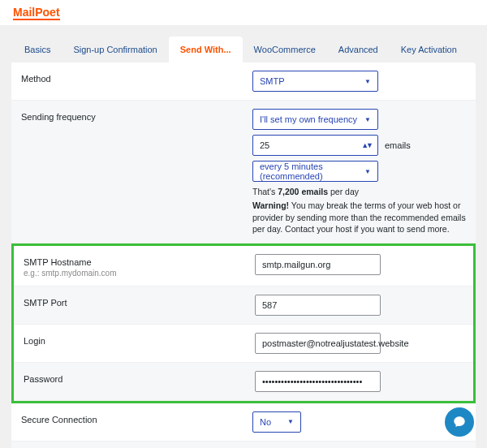 Image resolution: width=487 pixels, height=448 pixels. I want to click on chat-bubble-icon, so click(459, 422).